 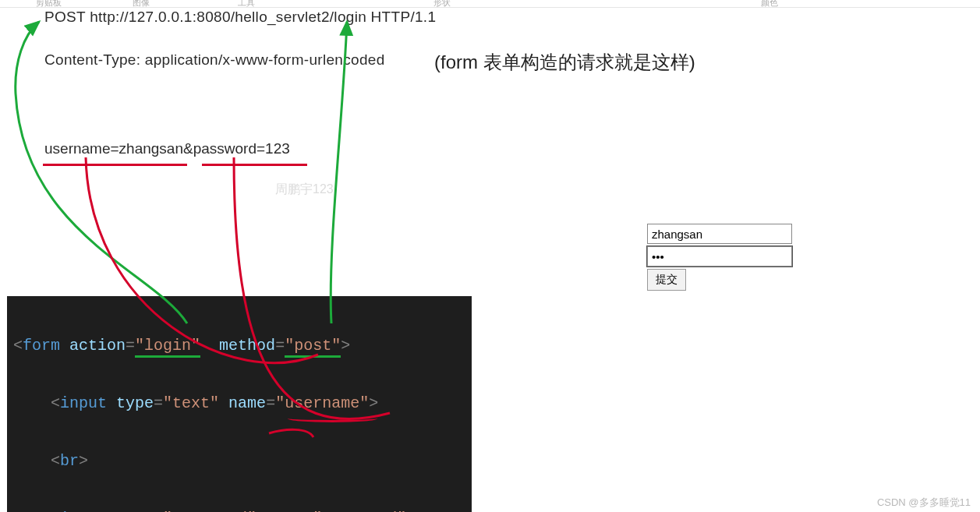 What do you see at coordinates (313, 348) in the screenshot?
I see `code-method-value: "post"` at bounding box center [313, 348].